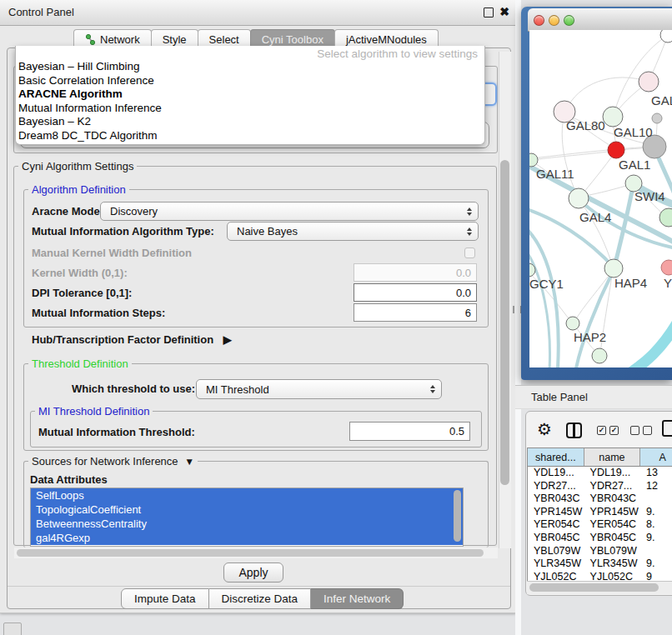 Image resolution: width=672 pixels, height=635 pixels. I want to click on table-panel-titlebar: Table Panel, so click(594, 397).